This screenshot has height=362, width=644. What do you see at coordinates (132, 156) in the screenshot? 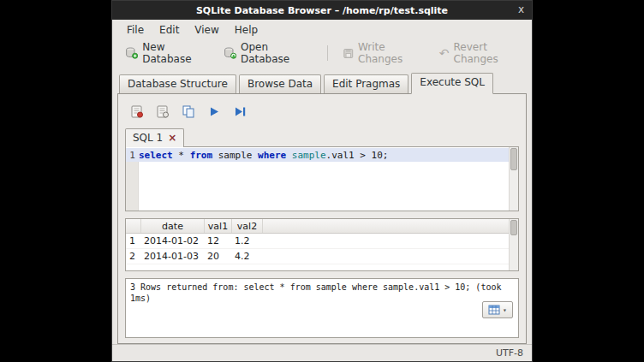
I see `line-number: 1` at bounding box center [132, 156].